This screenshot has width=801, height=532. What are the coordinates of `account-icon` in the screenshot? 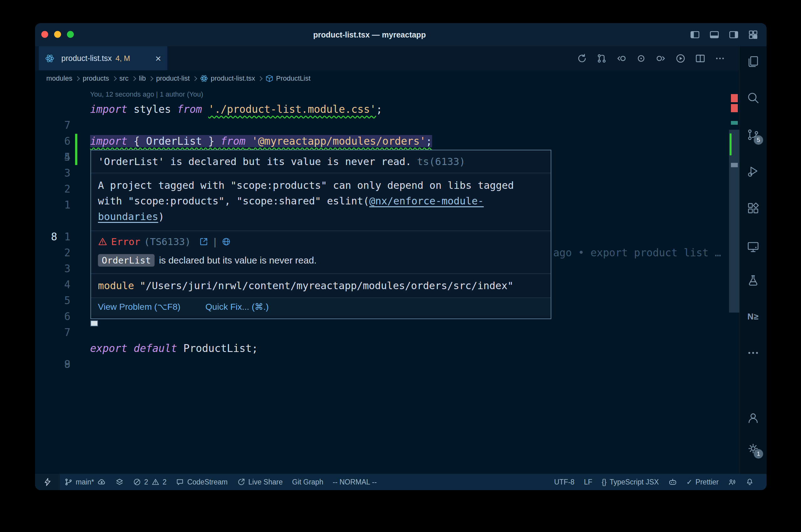 It's located at (753, 418).